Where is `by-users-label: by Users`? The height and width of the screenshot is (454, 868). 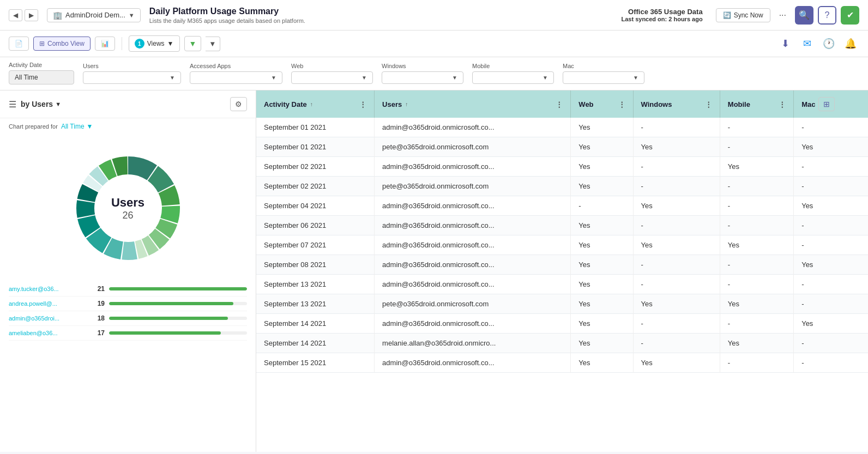
by-users-label: by Users is located at coordinates (37, 104).